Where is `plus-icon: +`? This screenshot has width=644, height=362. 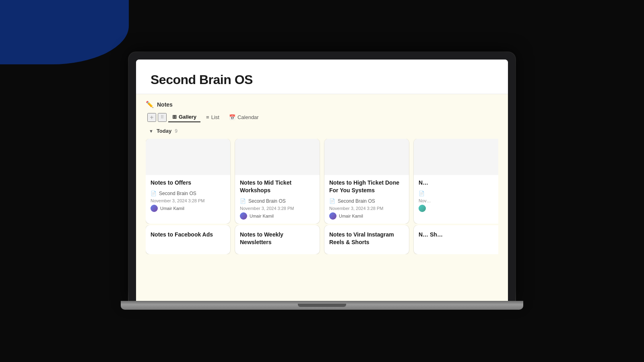 plus-icon: + is located at coordinates (151, 117).